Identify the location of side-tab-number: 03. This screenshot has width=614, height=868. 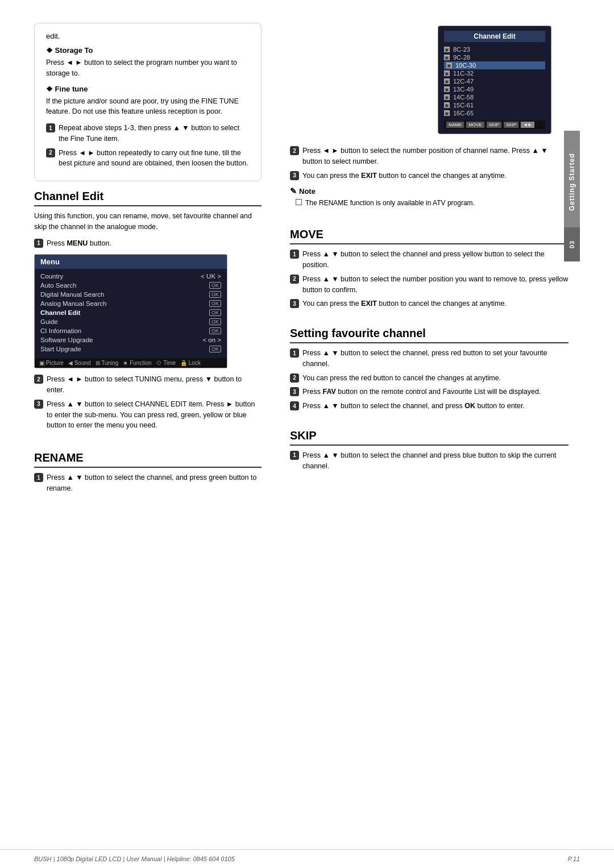
(572, 244).